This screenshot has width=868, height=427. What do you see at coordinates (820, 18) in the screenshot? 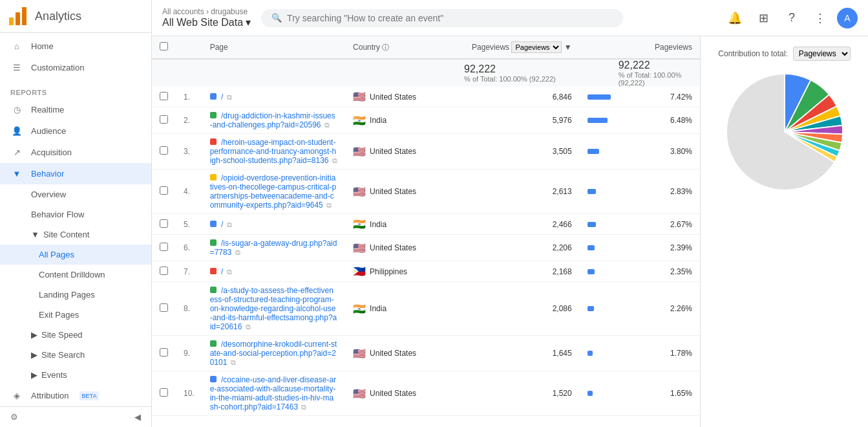
I see `more-vert-icon: ⋮` at bounding box center [820, 18].